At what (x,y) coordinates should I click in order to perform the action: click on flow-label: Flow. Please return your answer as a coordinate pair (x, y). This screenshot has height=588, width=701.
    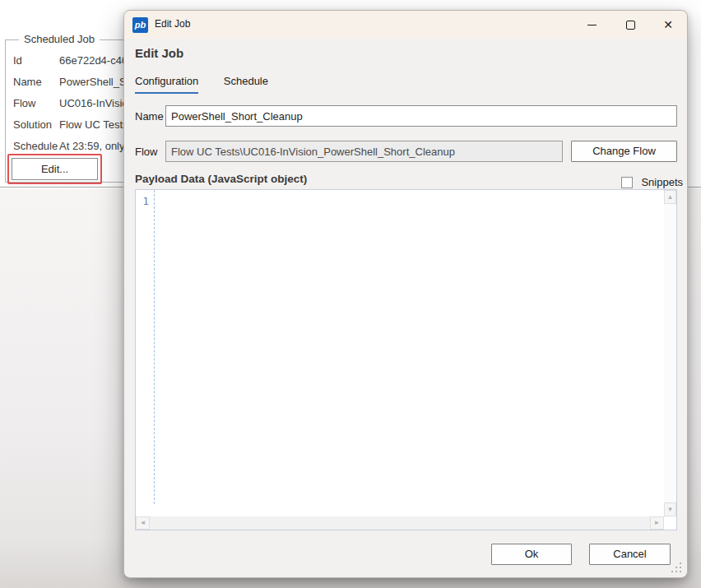
    Looking at the image, I should click on (25, 104).